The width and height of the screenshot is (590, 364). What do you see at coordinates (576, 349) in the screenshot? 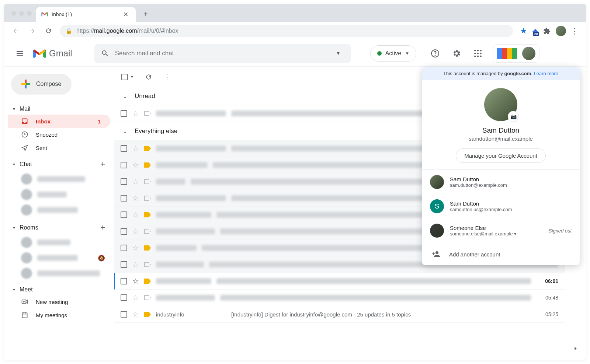
I see `expand-panel-icon` at bounding box center [576, 349].